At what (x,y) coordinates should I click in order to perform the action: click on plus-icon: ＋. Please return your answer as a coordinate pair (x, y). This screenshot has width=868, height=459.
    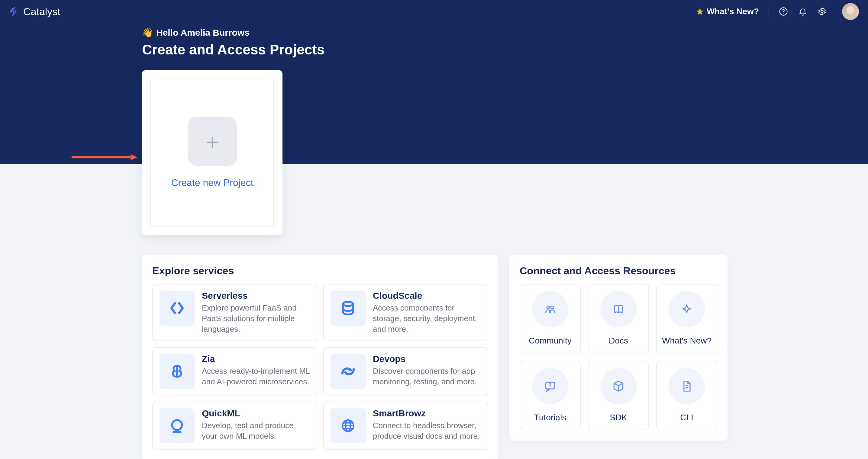
    Looking at the image, I should click on (212, 141).